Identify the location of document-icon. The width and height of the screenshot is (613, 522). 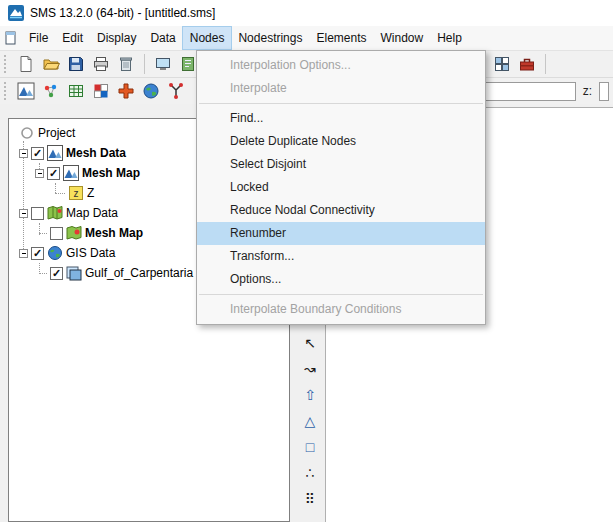
(12, 38).